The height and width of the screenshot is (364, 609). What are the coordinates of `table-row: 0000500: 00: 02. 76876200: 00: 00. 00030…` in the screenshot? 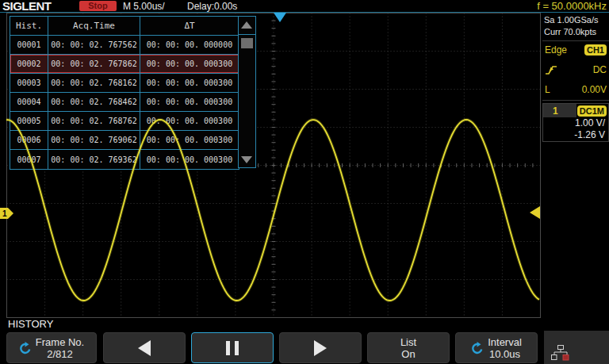 It's located at (124, 121).